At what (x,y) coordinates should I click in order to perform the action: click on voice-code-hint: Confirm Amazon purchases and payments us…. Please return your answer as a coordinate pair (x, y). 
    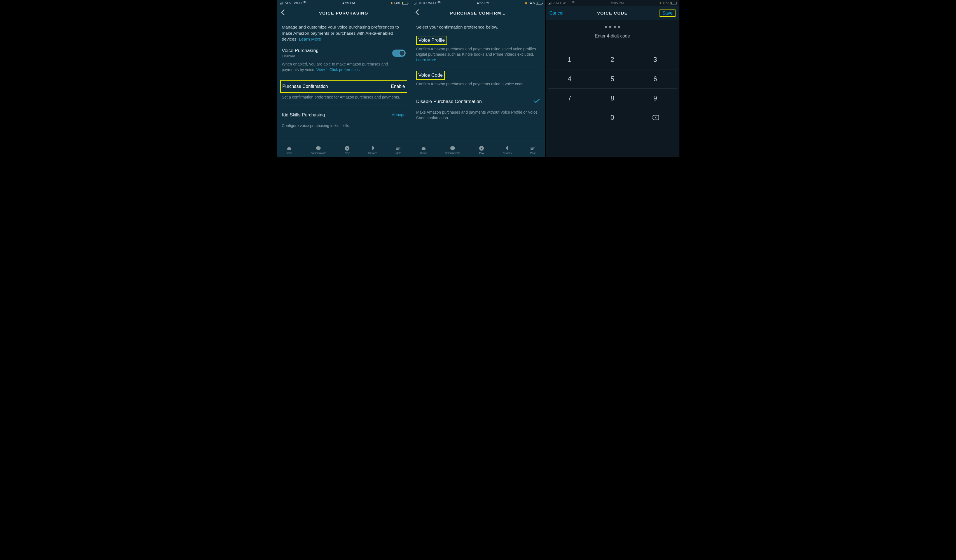
    Looking at the image, I should click on (478, 84).